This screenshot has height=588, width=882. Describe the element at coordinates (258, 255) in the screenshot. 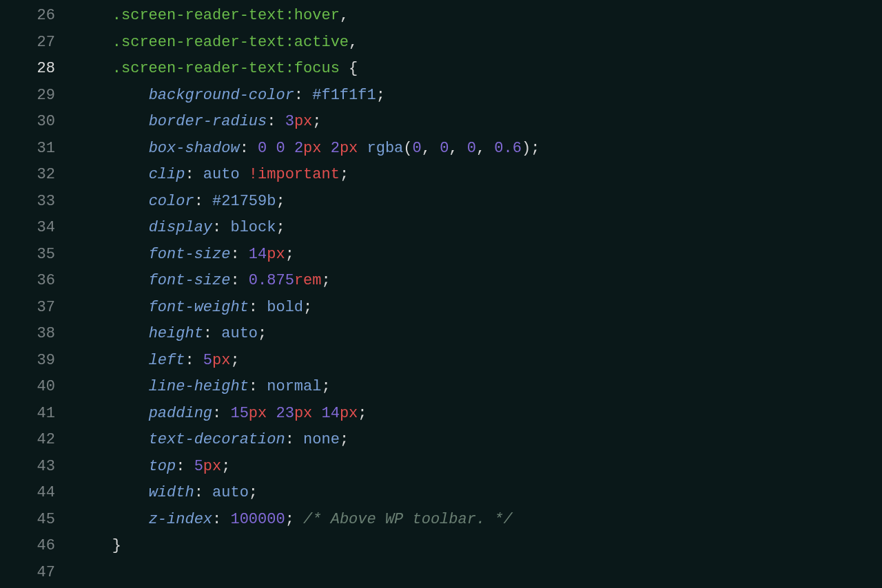

I see `token-num: 14` at that location.